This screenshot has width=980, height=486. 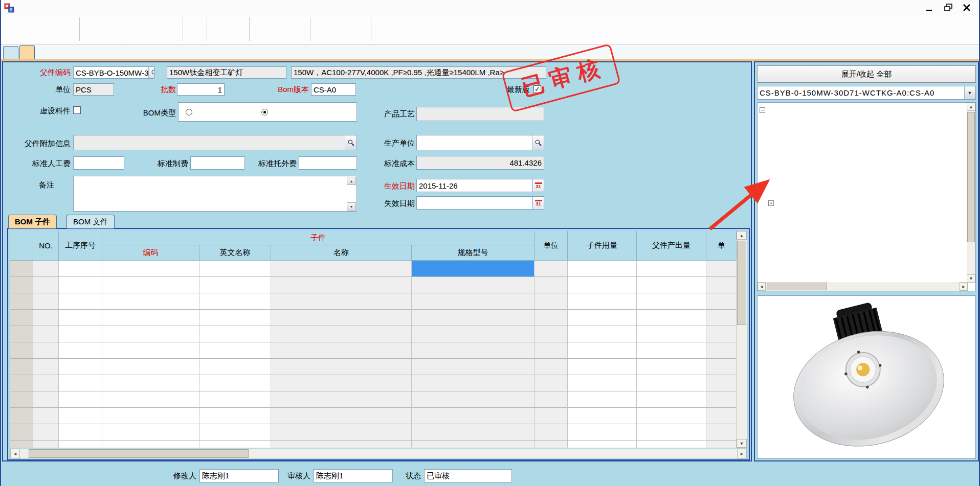 What do you see at coordinates (218, 163) in the screenshot?
I see `mfg-cost-field` at bounding box center [218, 163].